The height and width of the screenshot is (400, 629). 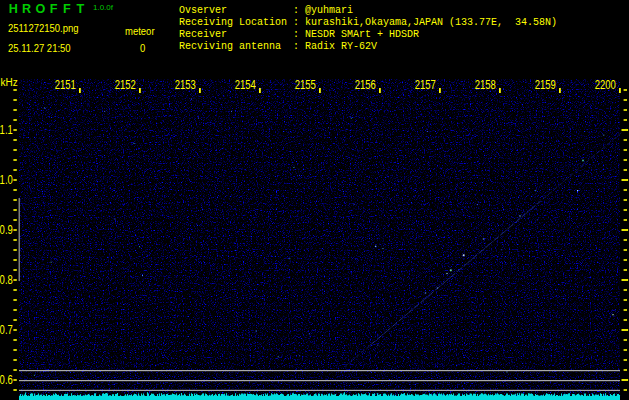 I want to click on svg-text: 0, so click(x=142, y=48).